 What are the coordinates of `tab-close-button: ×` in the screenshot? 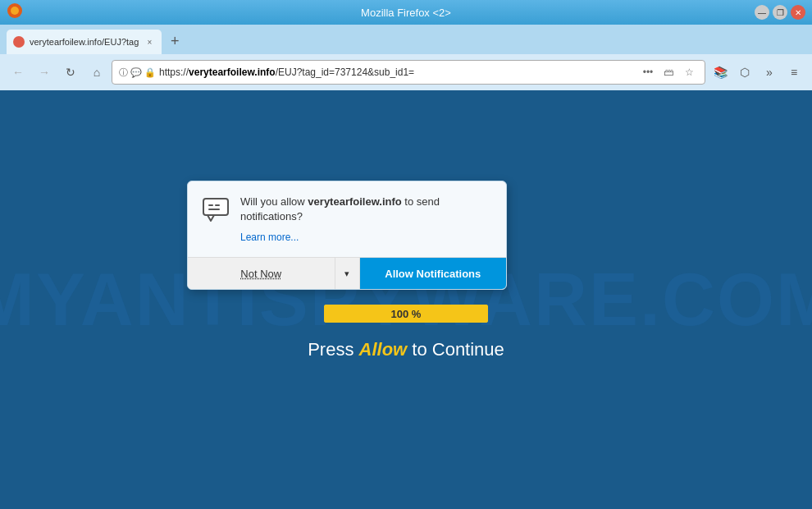 It's located at (149, 42).